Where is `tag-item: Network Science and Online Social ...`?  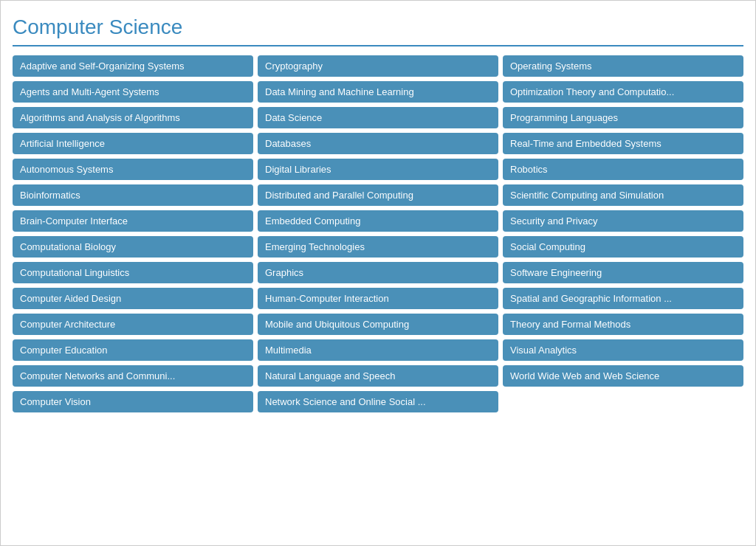
tag-item: Network Science and Online Social ... is located at coordinates (378, 401).